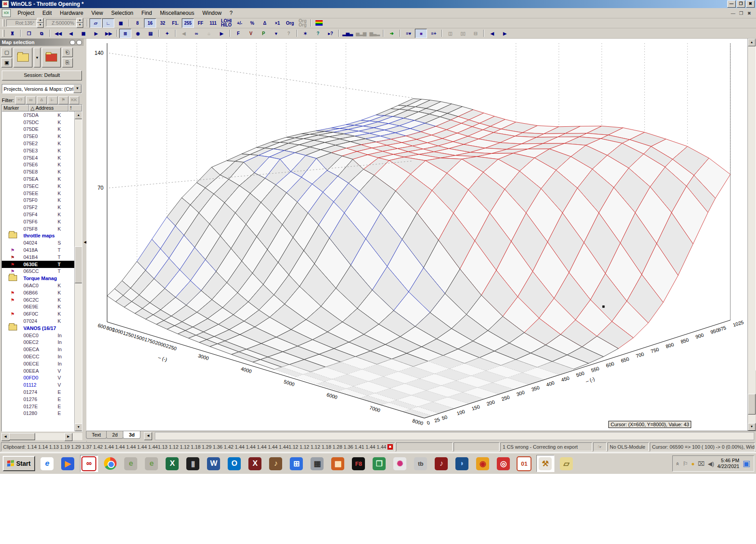 The width and height of the screenshot is (756, 544). I want to click on map-row: 075E4K, so click(42, 158).